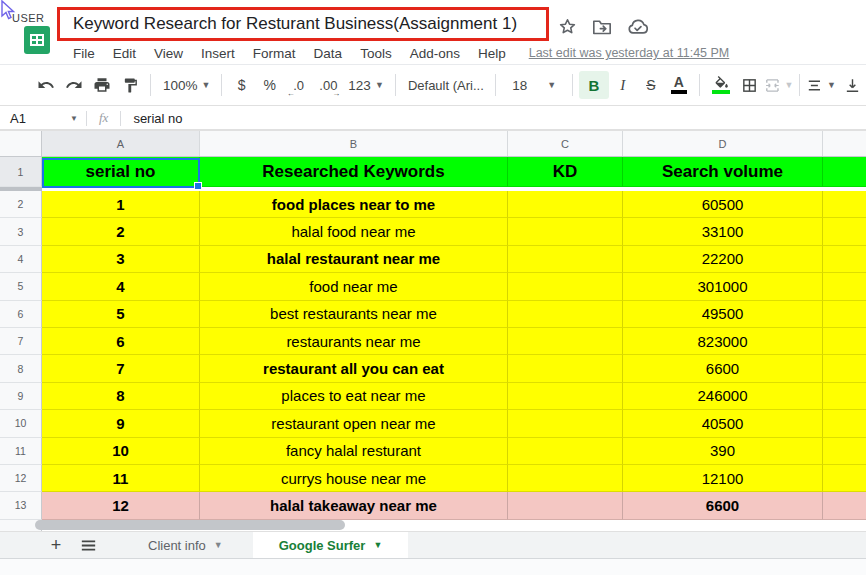 The image size is (866, 575). Describe the element at coordinates (121, 478) in the screenshot. I see `cell-serial: 11` at that location.